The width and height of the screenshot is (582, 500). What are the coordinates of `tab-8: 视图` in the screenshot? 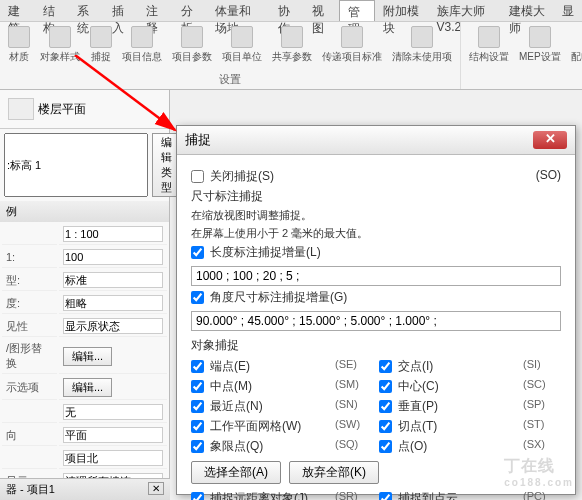 It's located at (322, 10).